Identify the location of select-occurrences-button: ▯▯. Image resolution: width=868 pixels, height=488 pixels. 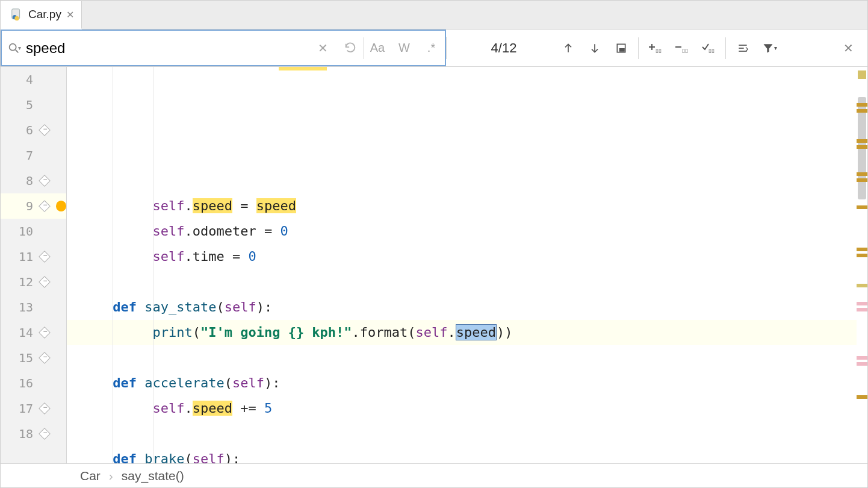
(708, 48).